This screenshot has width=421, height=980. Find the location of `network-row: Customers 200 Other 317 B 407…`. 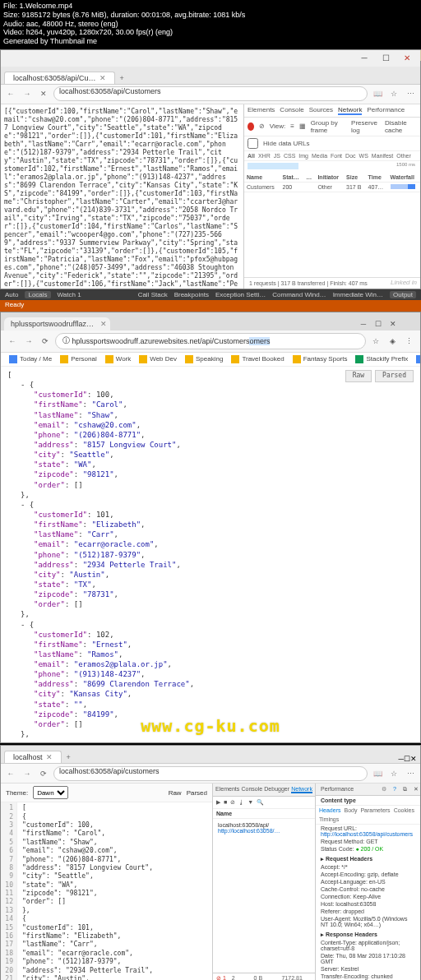

network-row: Customers 200 Other 317 B 407… is located at coordinates (332, 187).